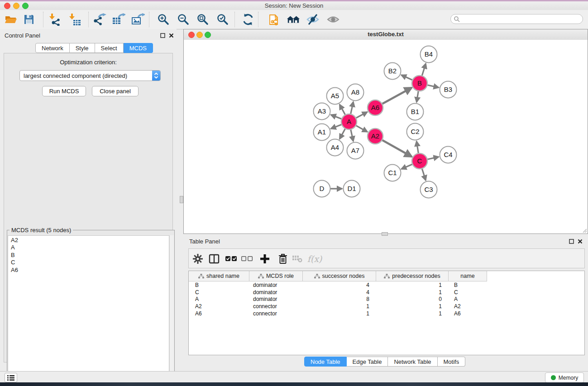 The height and width of the screenshot is (386, 588). Describe the element at coordinates (82, 48) in the screenshot. I see `tab-style: Style` at that location.